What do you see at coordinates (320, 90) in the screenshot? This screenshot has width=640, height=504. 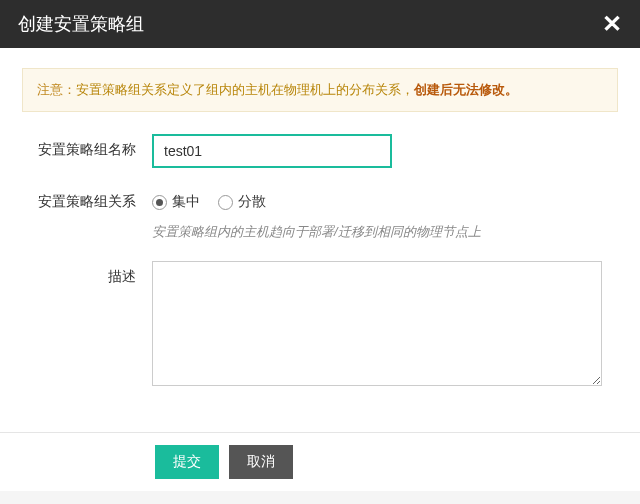 I see `notice-banner: 注意：安置策略组关系定义了组内的主机在物理机上的分布关系，创建后无法修改。` at bounding box center [320, 90].